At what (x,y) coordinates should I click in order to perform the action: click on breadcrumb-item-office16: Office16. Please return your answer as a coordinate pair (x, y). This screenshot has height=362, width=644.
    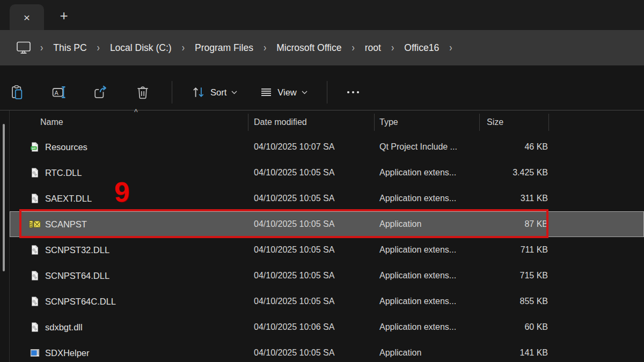
    Looking at the image, I should click on (422, 48).